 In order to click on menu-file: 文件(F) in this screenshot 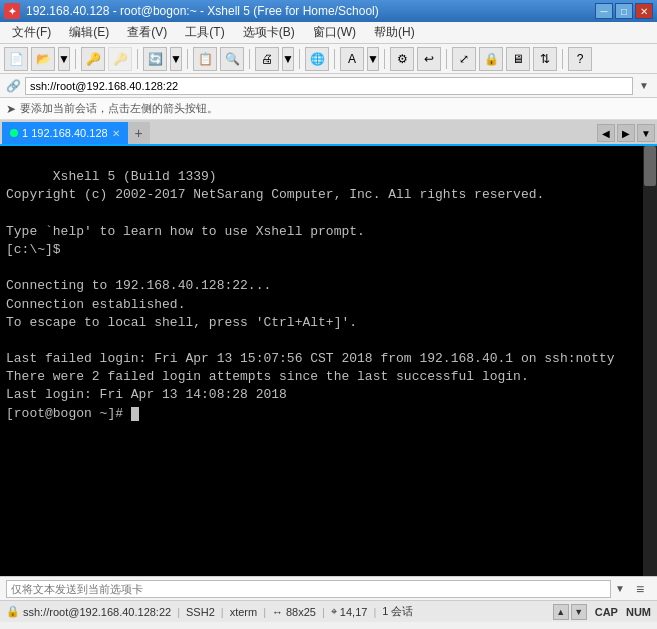, I will do `click(32, 32)`.